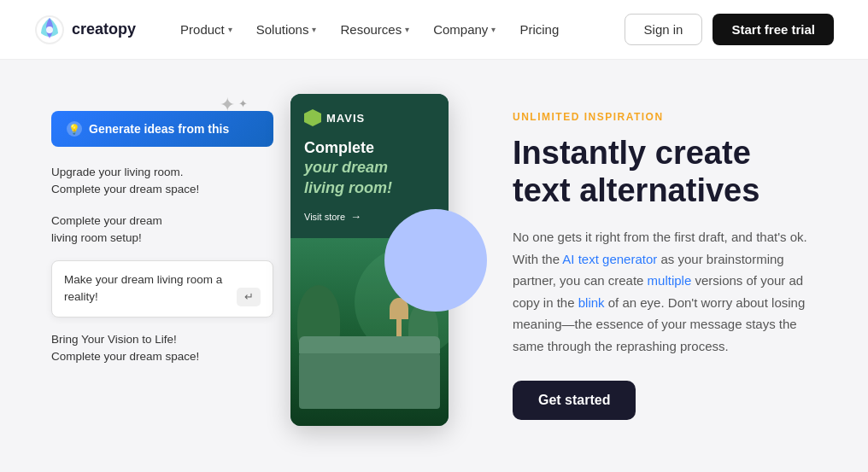 This screenshot has width=868, height=472. Describe the element at coordinates (773, 29) in the screenshot. I see `trial-button: Start free trial` at that location.